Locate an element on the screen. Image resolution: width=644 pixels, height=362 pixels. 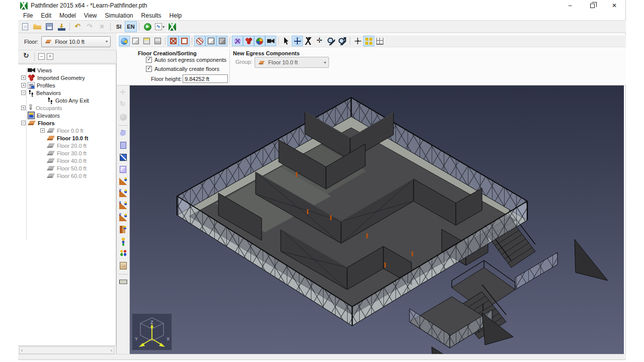
top-view-button is located at coordinates (146, 41).